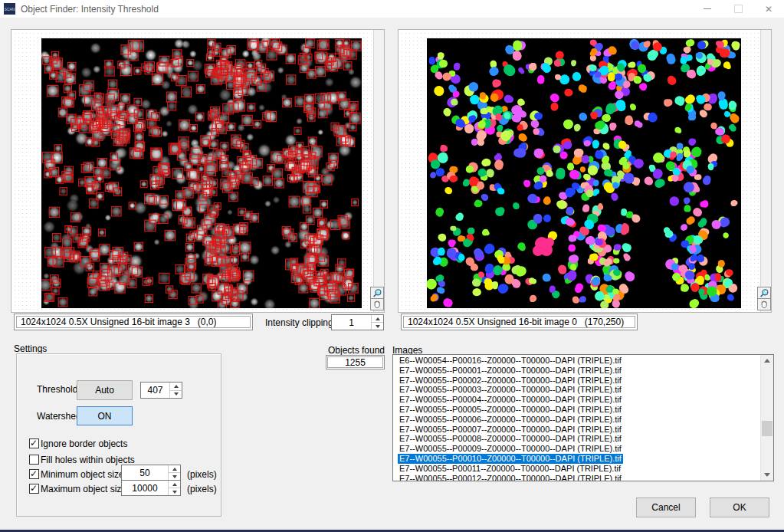 This screenshot has width=784, height=532. I want to click on threshold-label: Threshold, so click(57, 389).